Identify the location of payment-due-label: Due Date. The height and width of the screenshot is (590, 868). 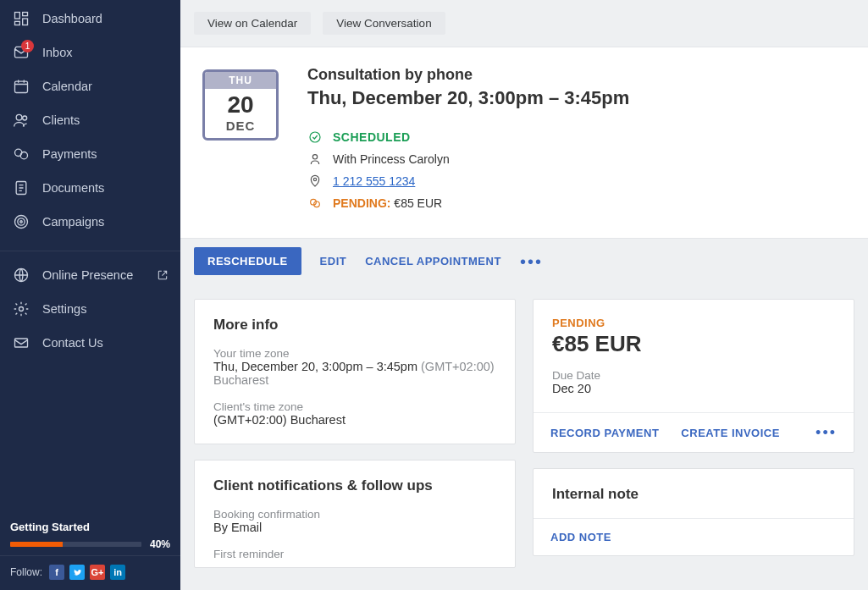
(694, 376).